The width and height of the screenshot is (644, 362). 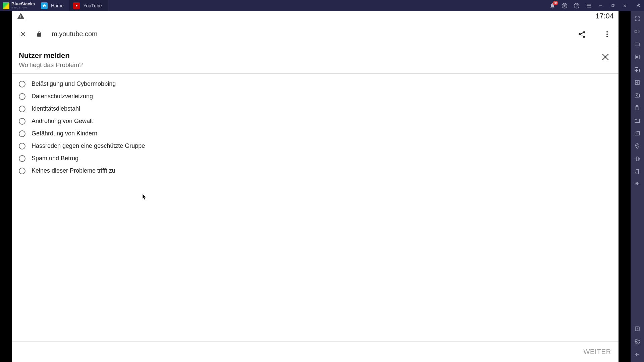 I want to click on bluestacks-logo-icon, so click(x=6, y=6).